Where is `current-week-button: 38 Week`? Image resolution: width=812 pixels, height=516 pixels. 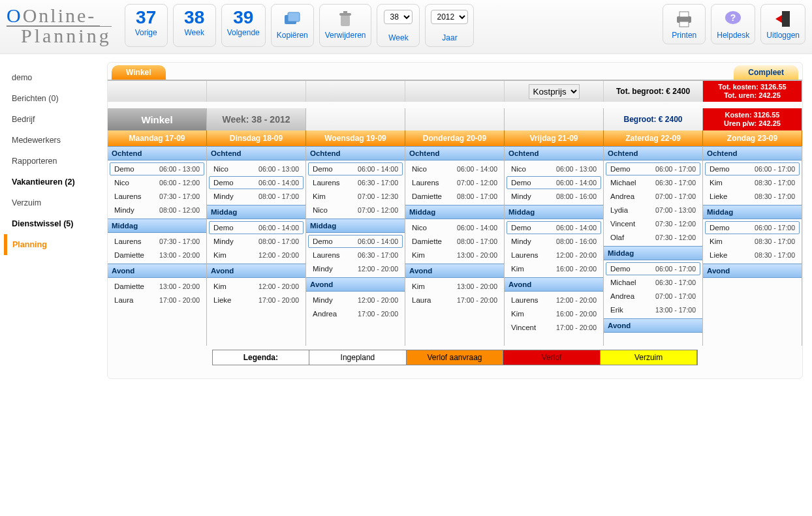 current-week-button: 38 Week is located at coordinates (195, 25).